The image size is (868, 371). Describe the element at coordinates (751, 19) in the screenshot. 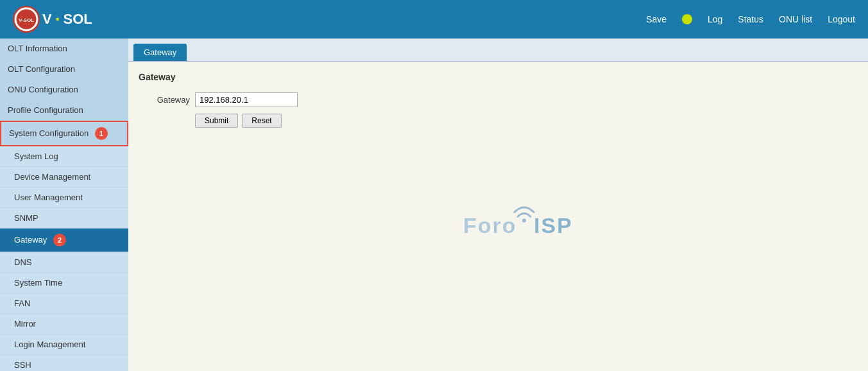

I see `header-nav: Save Log Status ONU list Logout` at that location.